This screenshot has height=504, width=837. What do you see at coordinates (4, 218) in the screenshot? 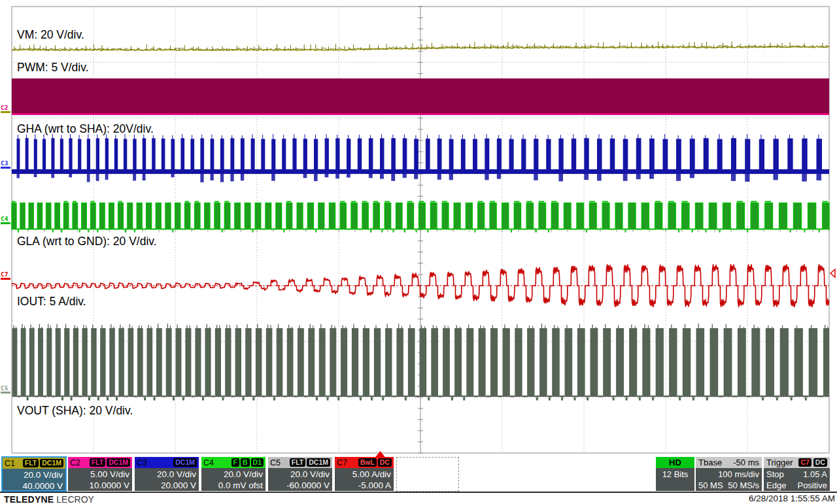
I see `marker-label: C4` at bounding box center [4, 218].